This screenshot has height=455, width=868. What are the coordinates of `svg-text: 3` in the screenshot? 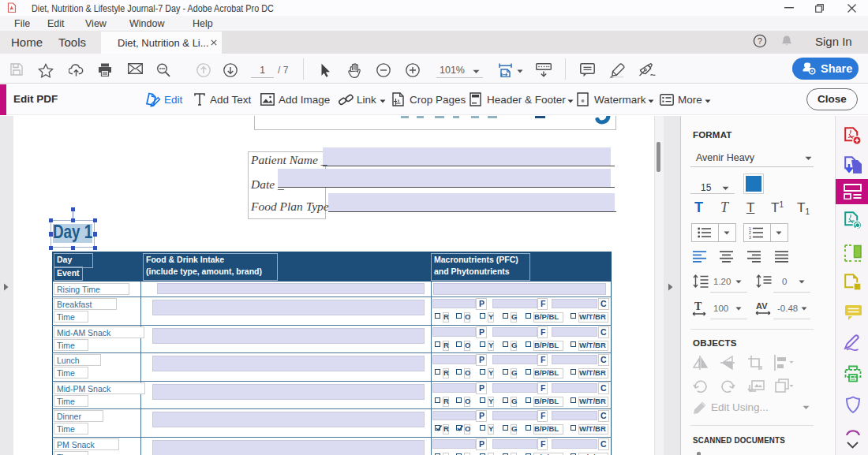 It's located at (750, 237).